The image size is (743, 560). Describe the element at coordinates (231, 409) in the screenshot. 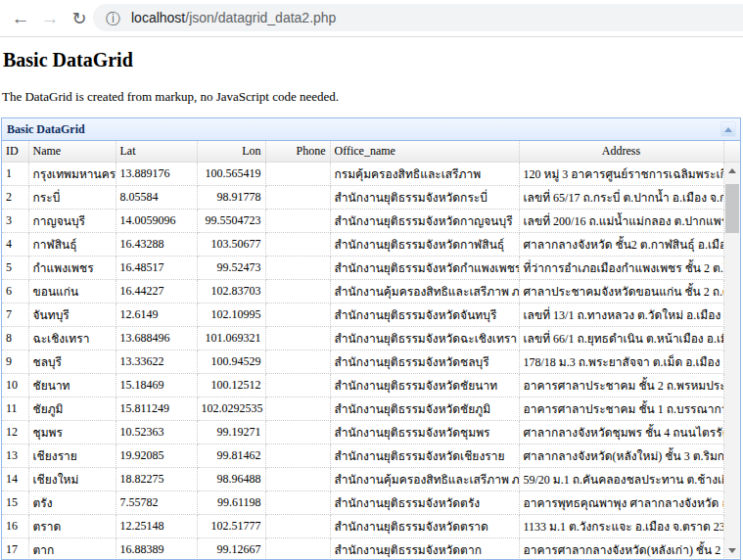

I see `cell-lon: 102.0292535` at that location.